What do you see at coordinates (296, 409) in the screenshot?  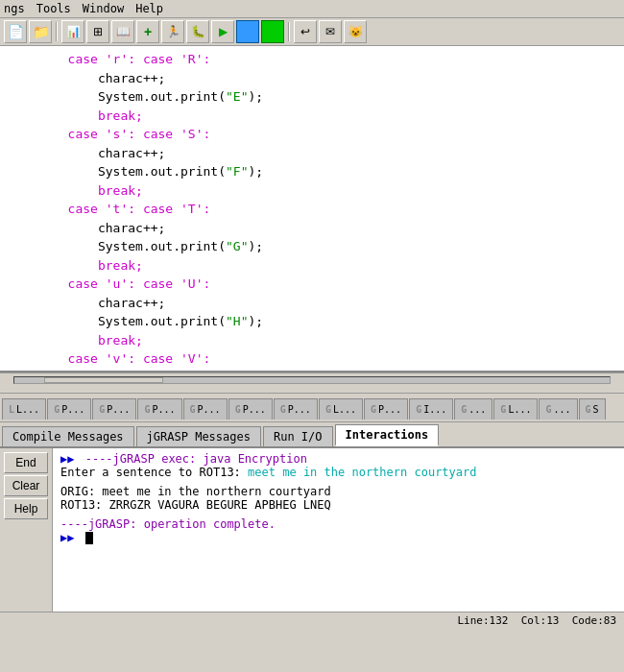 I see `file-tab-6: GP...` at bounding box center [296, 409].